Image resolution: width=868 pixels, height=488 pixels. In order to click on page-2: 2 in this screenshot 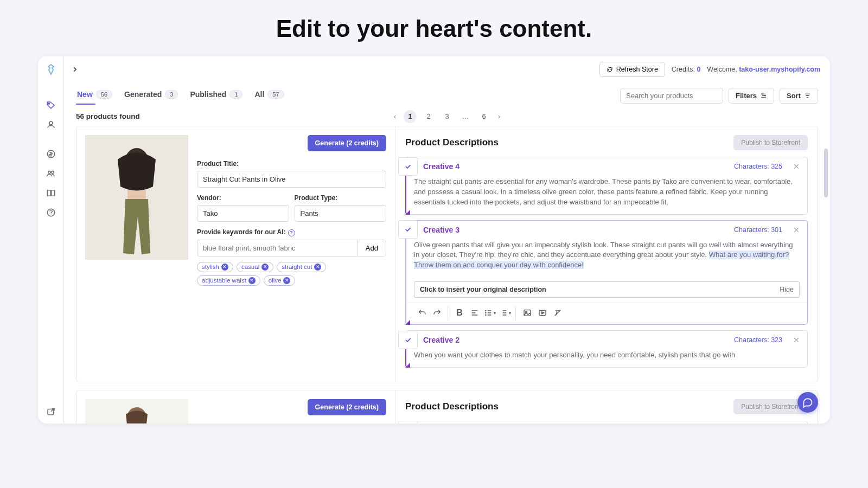, I will do `click(429, 117)`.